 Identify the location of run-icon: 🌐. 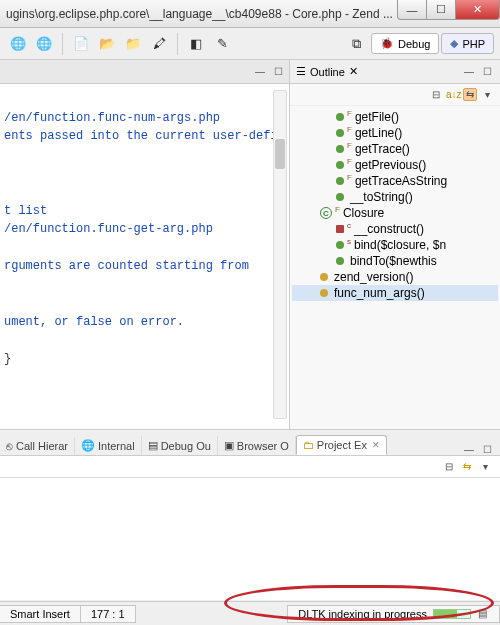
(44, 44).